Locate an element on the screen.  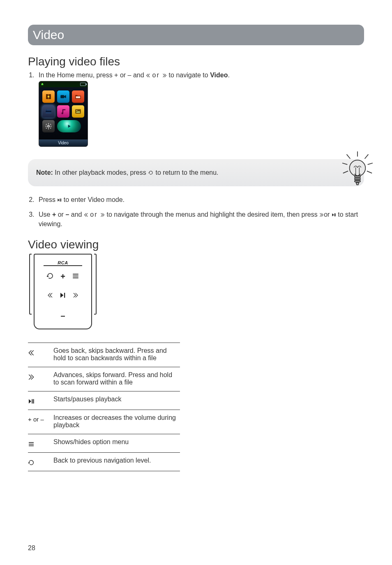
note-label: Note: is located at coordinates (44, 173).